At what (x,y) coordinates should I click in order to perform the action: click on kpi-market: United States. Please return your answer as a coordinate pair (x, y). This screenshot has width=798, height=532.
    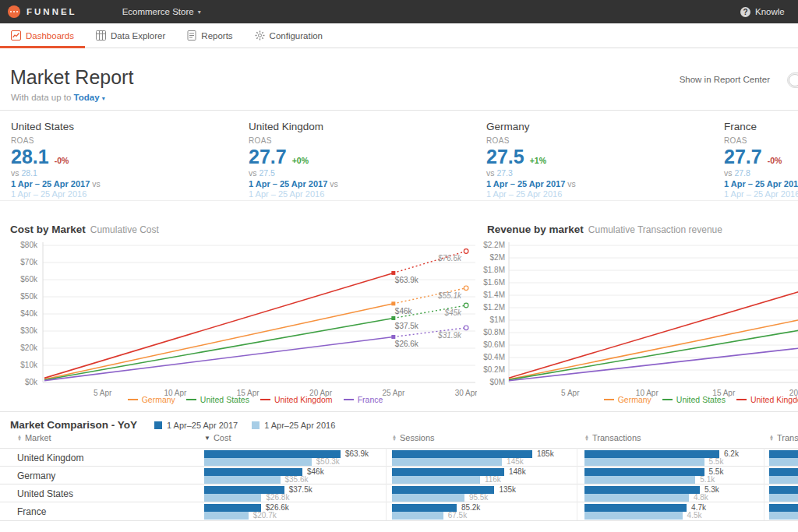
    Looking at the image, I should click on (126, 126).